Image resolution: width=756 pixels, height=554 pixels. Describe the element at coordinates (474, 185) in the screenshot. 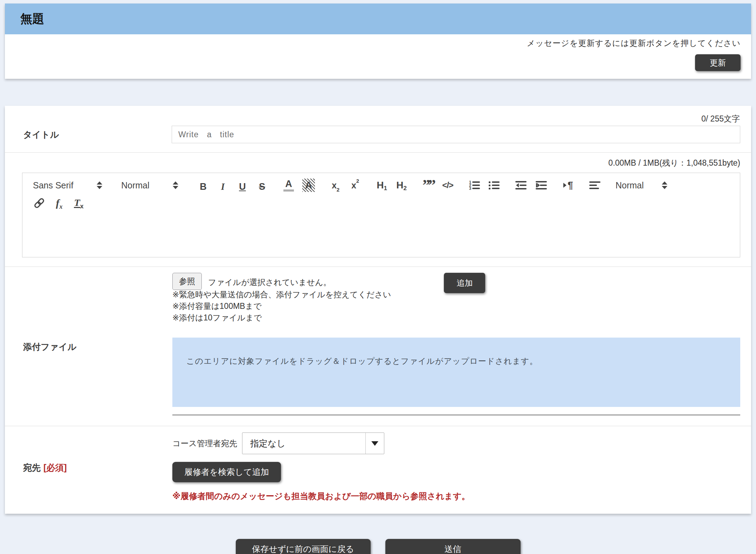

I see `ordered-list-icon: 1 2 3` at that location.